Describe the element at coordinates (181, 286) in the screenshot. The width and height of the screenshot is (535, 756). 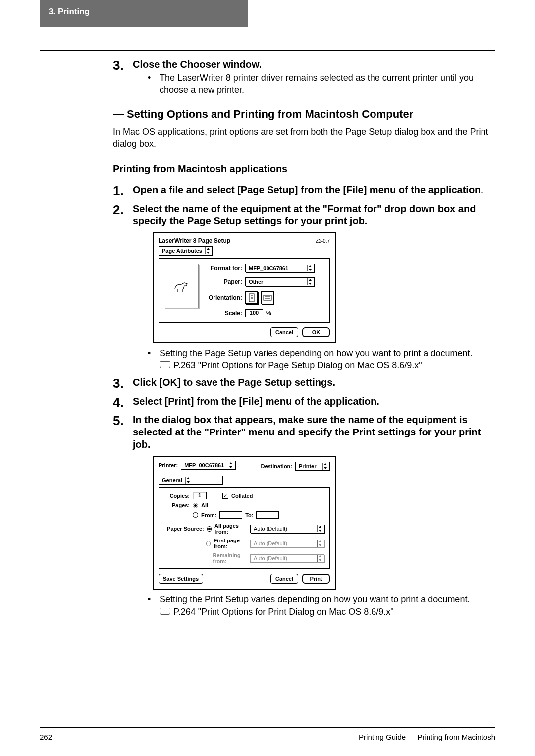
I see `preview-icon` at that location.